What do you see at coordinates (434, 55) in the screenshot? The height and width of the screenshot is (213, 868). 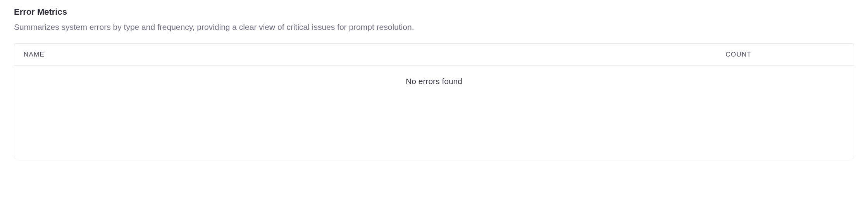 I see `table-header-row: NAME COUNT` at bounding box center [434, 55].